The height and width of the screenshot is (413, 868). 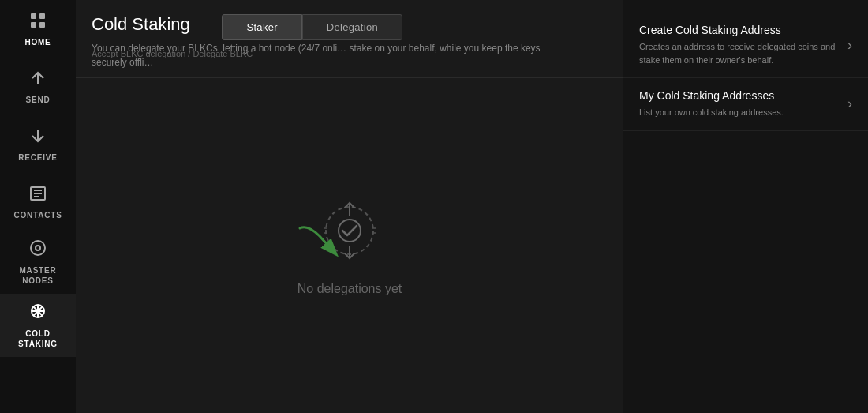 What do you see at coordinates (739, 96) in the screenshot?
I see `my-cold-staking-title: My Cold Staking Addresses` at bounding box center [739, 96].